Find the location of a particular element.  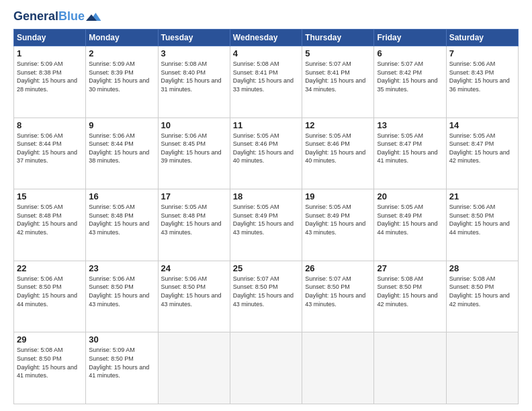

day-info: Sunrise: 5:06 AM Sunset: 8:45 PM Dayligh… is located at coordinates (194, 148).